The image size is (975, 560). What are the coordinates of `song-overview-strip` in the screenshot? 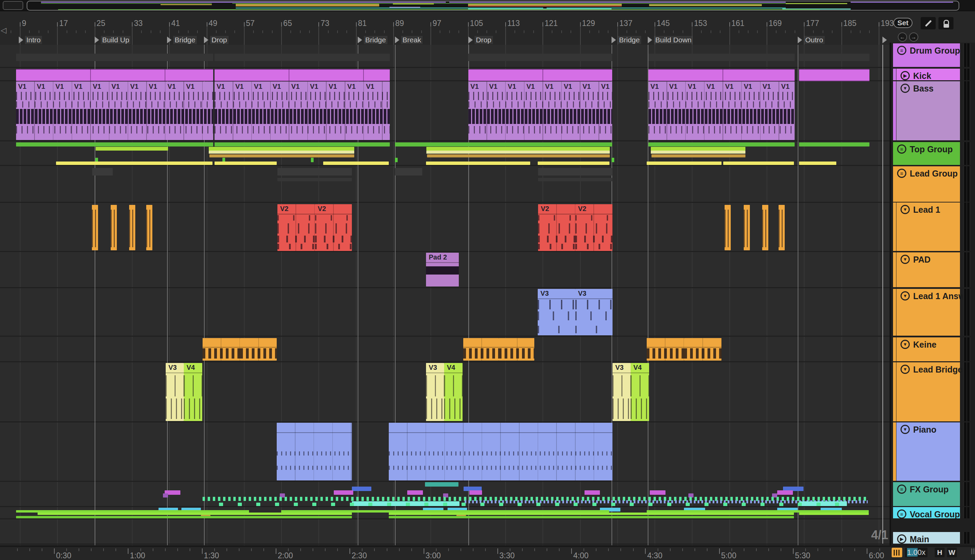 It's located at (488, 5).